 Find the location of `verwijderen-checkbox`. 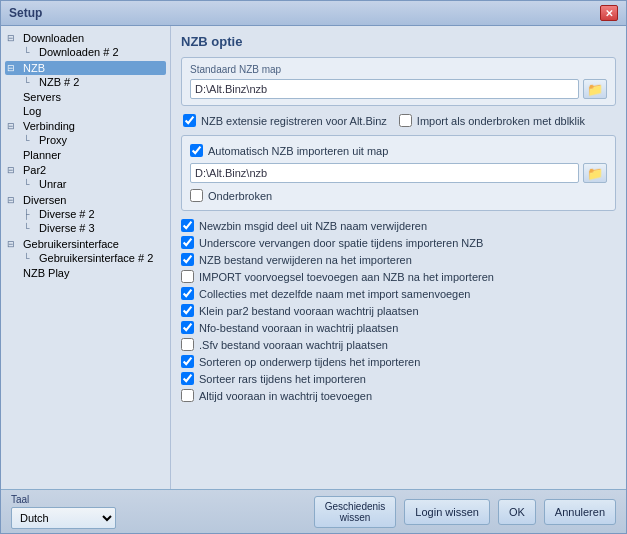

verwijderen-checkbox is located at coordinates (188, 260).